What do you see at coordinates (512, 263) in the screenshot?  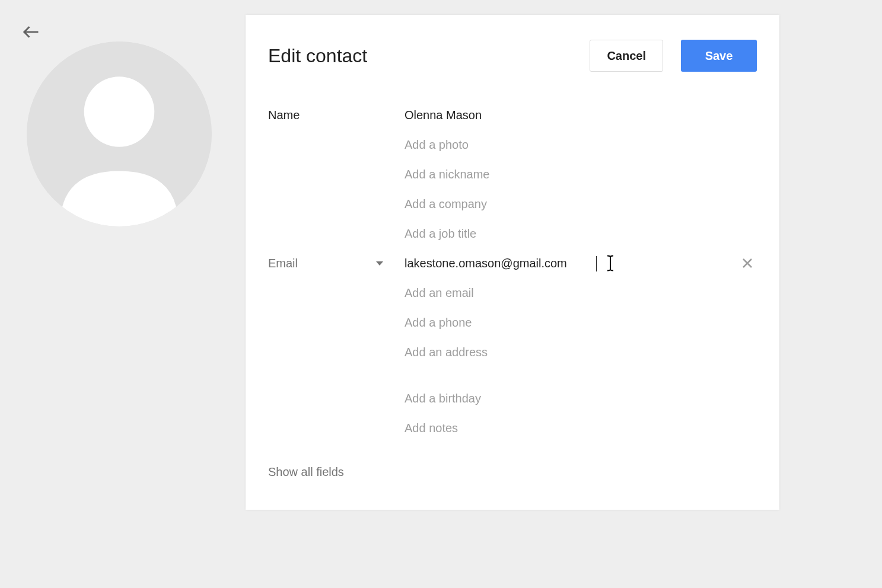 I see `email-row: Email` at bounding box center [512, 263].